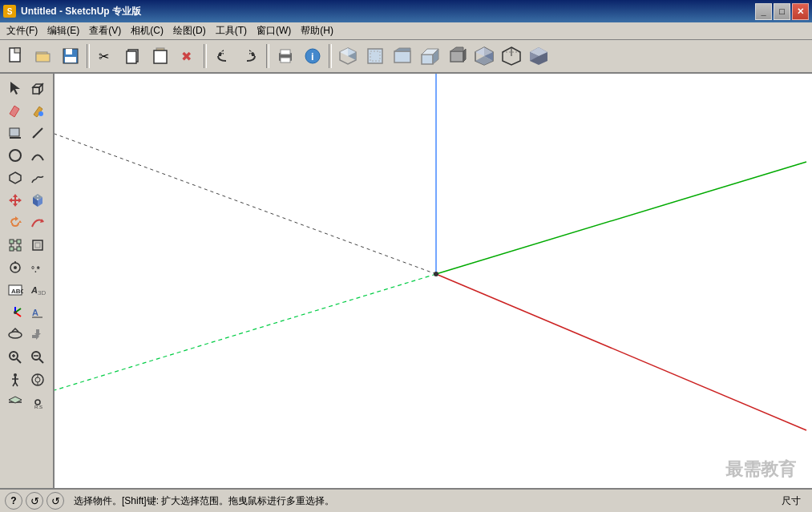 The width and height of the screenshot is (812, 512). I want to click on undo-button, so click(223, 56).